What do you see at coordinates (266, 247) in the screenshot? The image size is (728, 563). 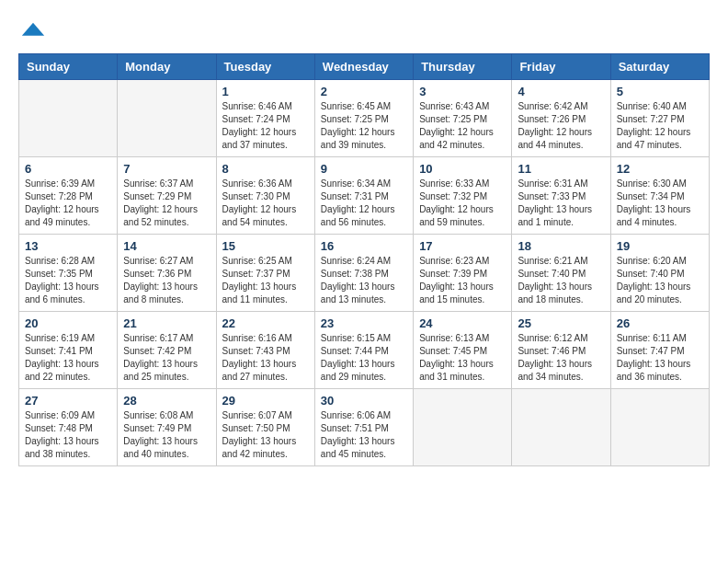 I see `day-number: 15` at bounding box center [266, 247].